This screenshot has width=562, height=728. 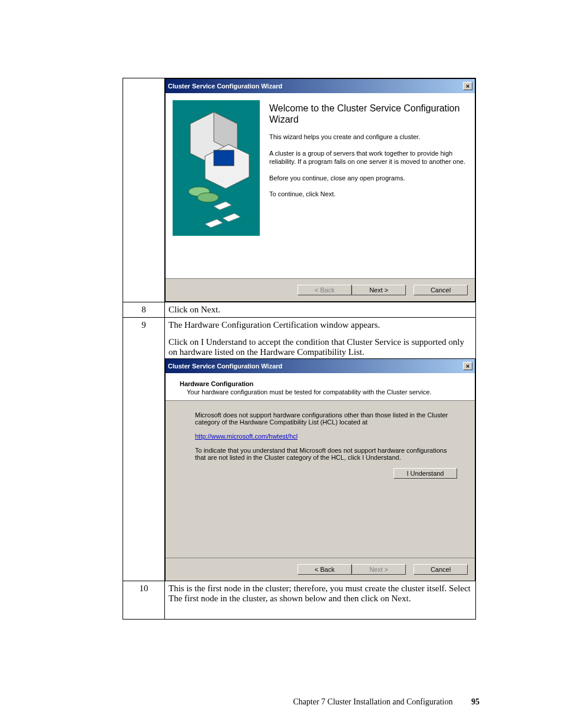 I want to click on step-number-cell, so click(x=144, y=190).